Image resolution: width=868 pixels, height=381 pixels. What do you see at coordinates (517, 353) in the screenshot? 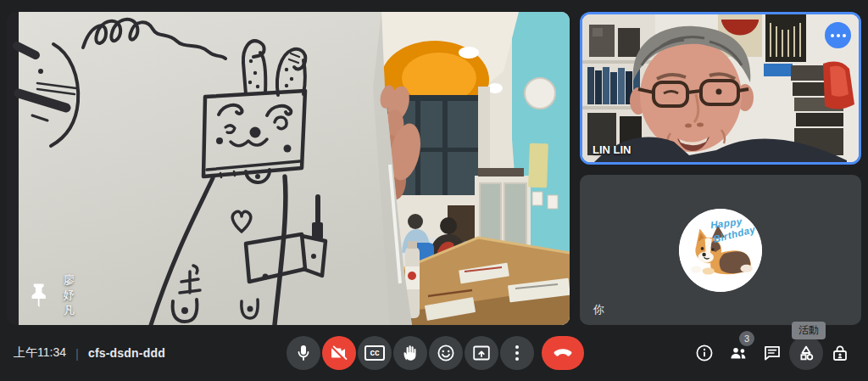
I see `more-options-icon` at bounding box center [517, 353].